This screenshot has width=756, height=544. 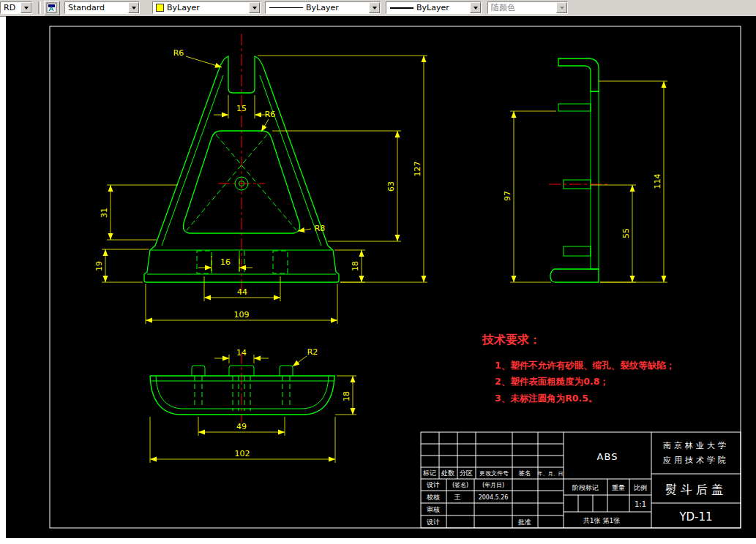 What do you see at coordinates (695, 517) in the screenshot?
I see `drawing-number: YD-11` at bounding box center [695, 517].